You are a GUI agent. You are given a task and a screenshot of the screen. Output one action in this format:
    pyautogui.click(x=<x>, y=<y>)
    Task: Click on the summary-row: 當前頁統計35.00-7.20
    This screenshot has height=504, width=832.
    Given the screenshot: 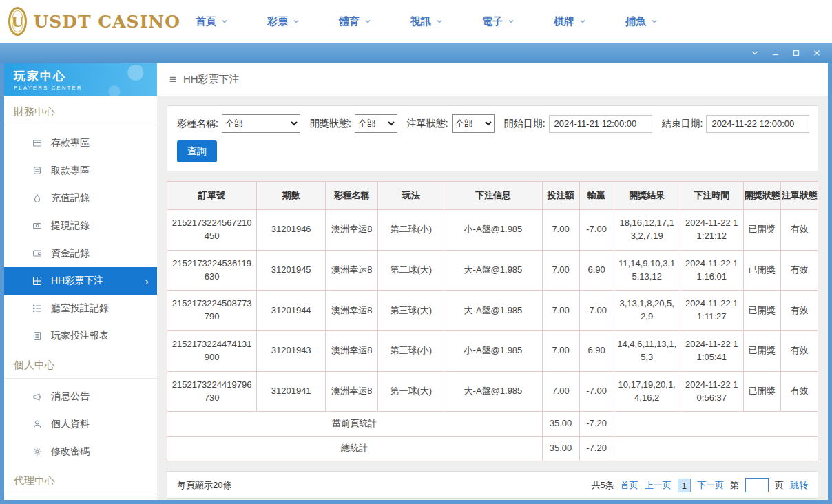 What is the action you would take?
    pyautogui.click(x=493, y=424)
    